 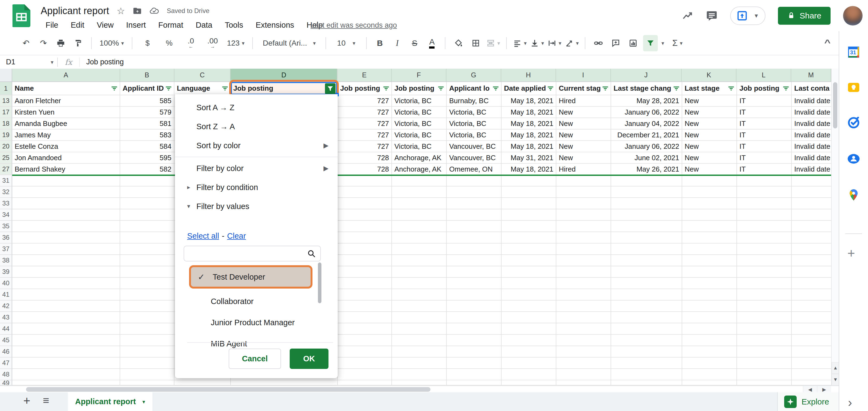 I want to click on row-number-18: 18, so click(x=6, y=124).